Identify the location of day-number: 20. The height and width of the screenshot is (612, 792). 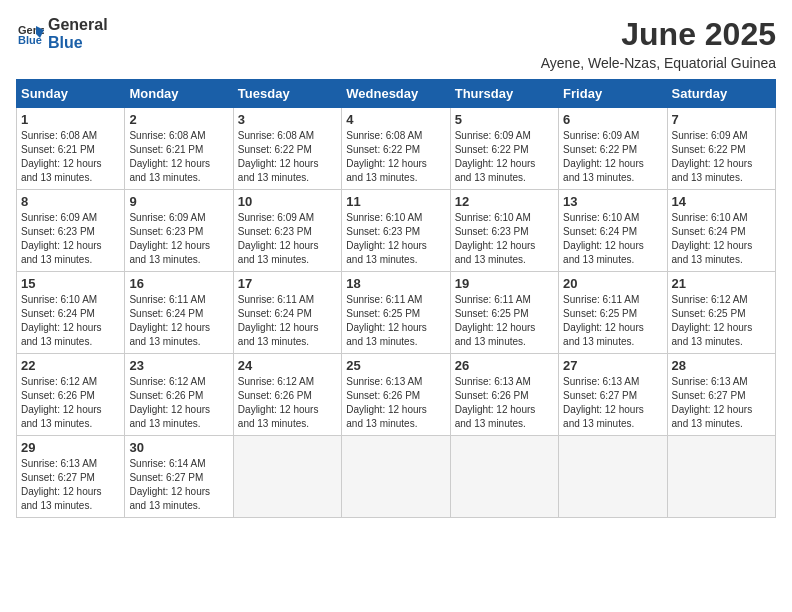
(612, 284).